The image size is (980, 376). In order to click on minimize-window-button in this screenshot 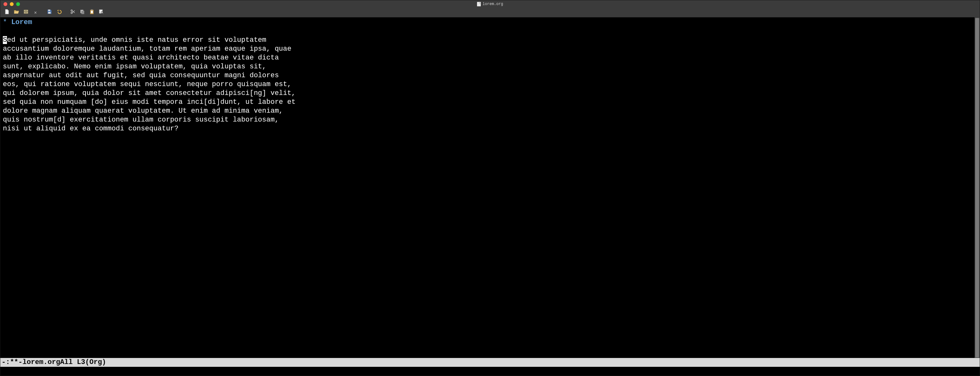, I will do `click(12, 4)`.